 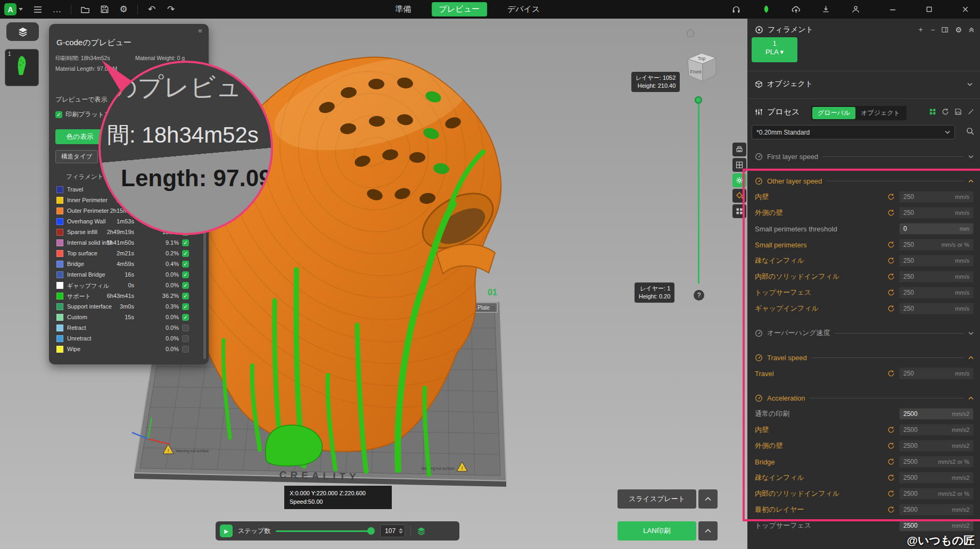 What do you see at coordinates (459, 10) in the screenshot?
I see `tab-プレビュー: プレビュー` at bounding box center [459, 10].